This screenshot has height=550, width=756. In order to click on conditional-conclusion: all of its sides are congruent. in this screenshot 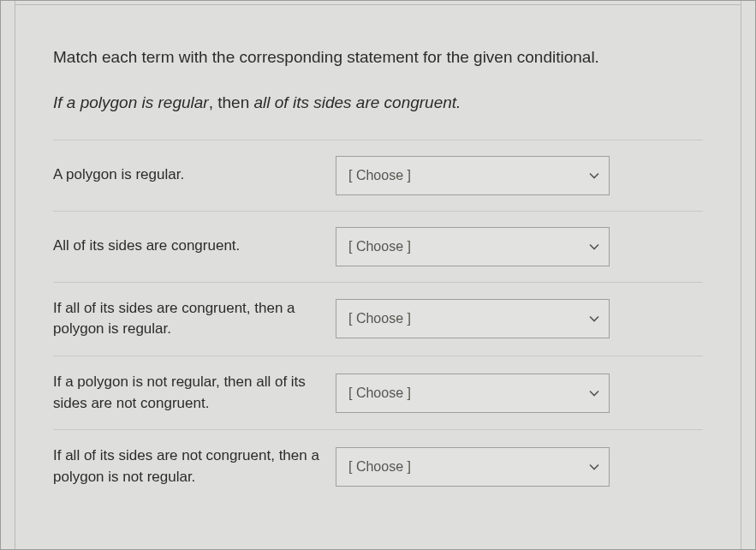, I will do `click(358, 103)`.